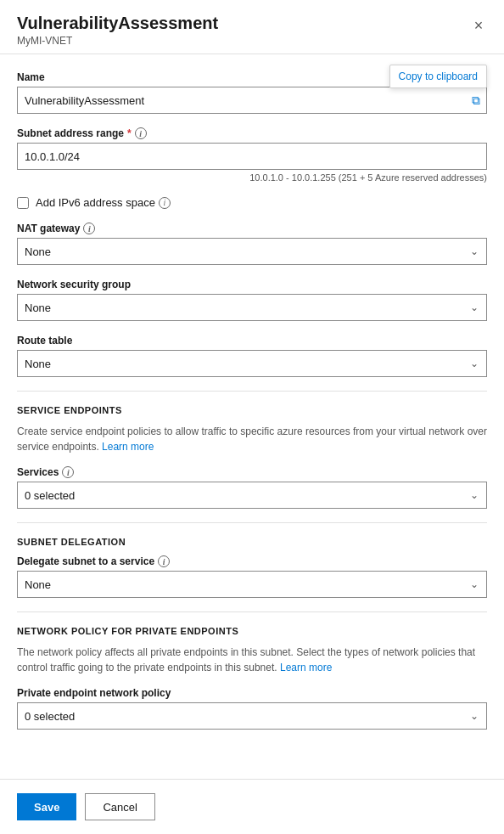 The image size is (504, 834). Describe the element at coordinates (252, 341) in the screenshot. I see `route-table-label: Route table` at that location.